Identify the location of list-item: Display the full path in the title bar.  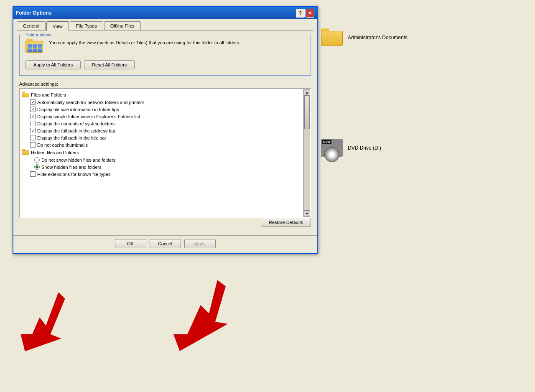
(162, 138).